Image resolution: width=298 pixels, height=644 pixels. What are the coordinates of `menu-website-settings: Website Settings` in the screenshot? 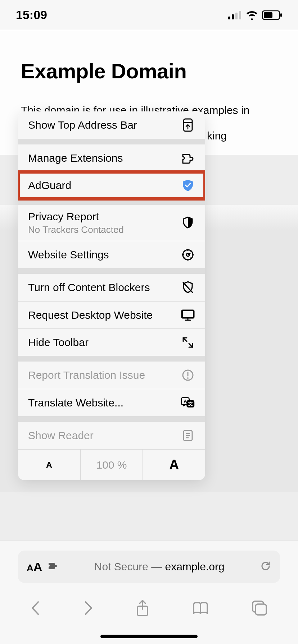 It's located at (112, 254).